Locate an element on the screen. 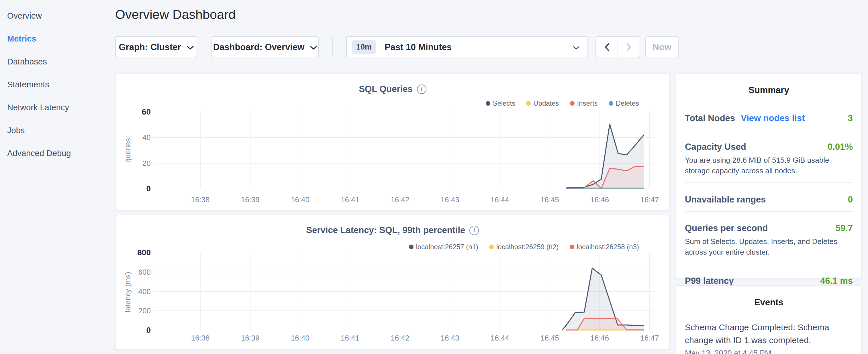  qps-label: Queries per second is located at coordinates (726, 228).